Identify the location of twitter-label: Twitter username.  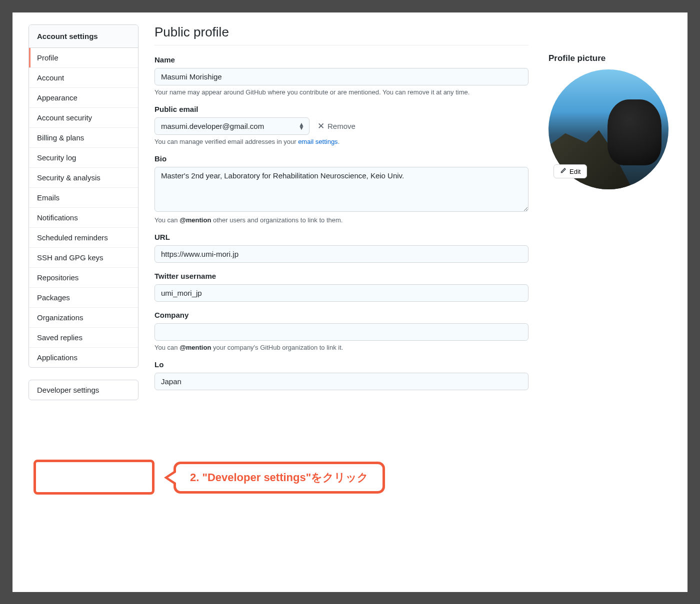
(342, 276).